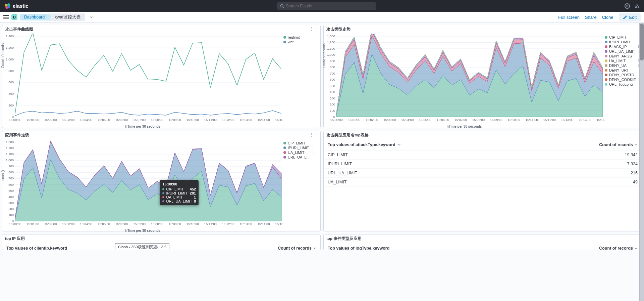 This screenshot has width=644, height=301. Describe the element at coordinates (52, 17) in the screenshot. I see `breadcrumb: Dashboard xwaf监控大盘` at that location.